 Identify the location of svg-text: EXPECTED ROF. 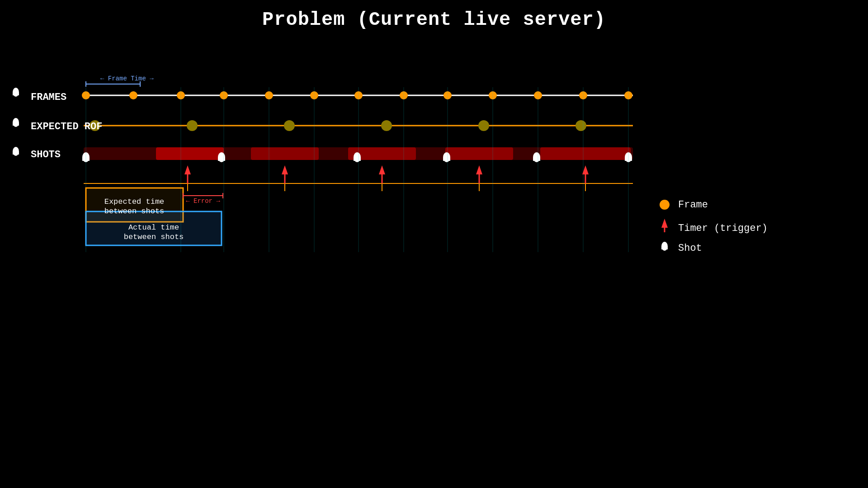
(66, 127).